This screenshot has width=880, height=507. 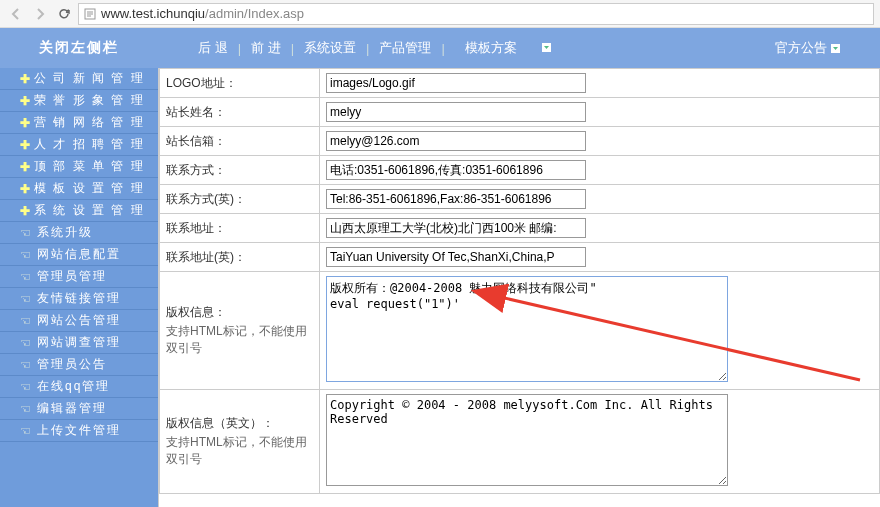 What do you see at coordinates (65, 232) in the screenshot?
I see `sidebar-item-label: 系统升级` at bounding box center [65, 232].